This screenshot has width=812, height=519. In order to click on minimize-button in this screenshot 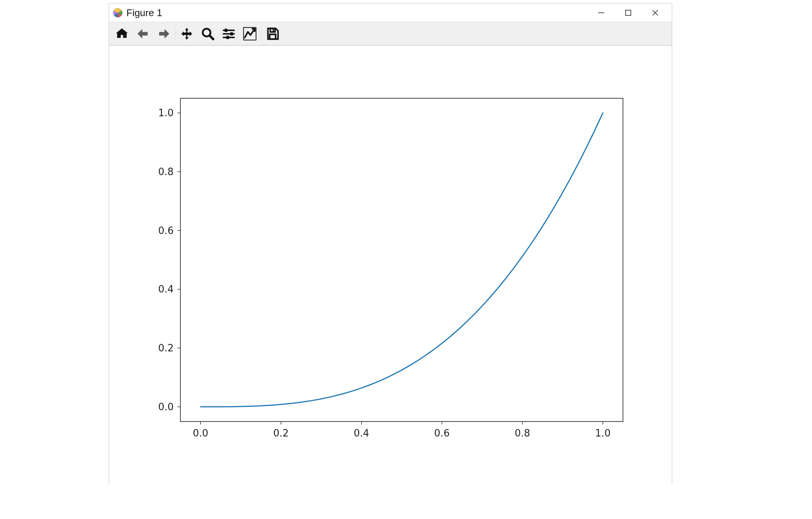, I will do `click(601, 13)`.